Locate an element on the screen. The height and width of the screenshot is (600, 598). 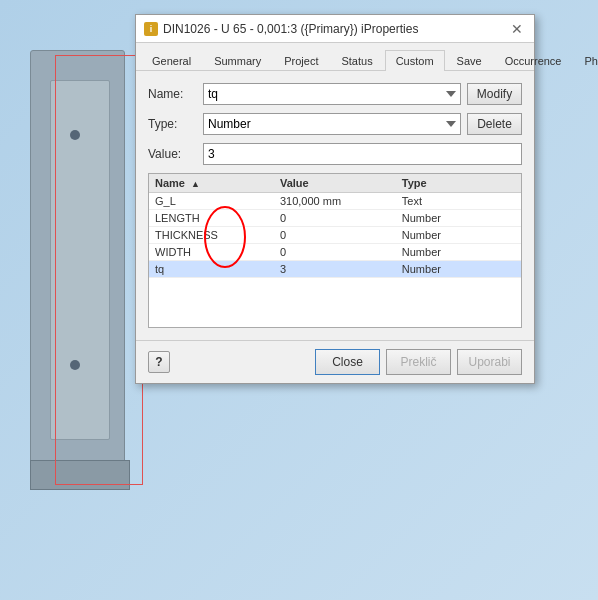
title-bar-left: i DIN1026 - U 65 - 0,001:3 ({Primary}) i… is located at coordinates (281, 29).